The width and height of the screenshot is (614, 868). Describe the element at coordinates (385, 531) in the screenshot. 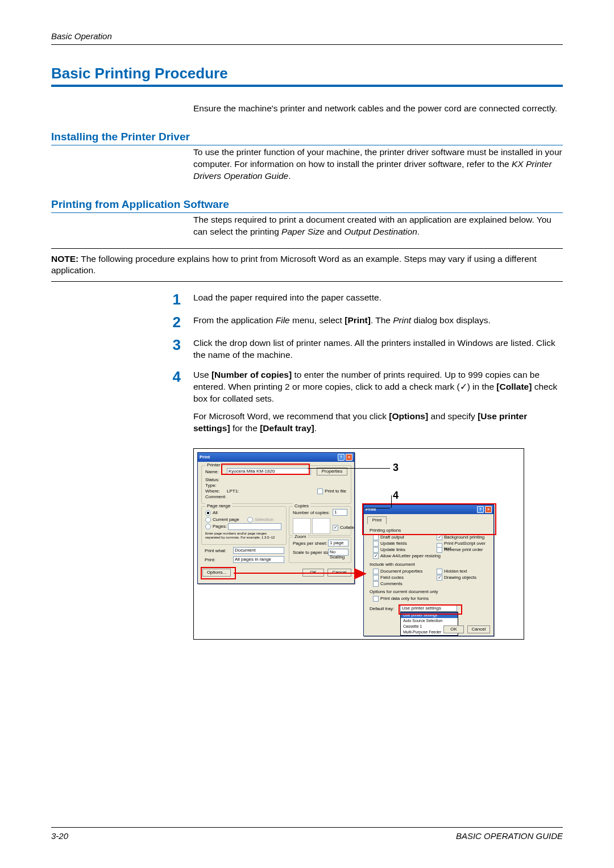

I see `printing-options-label: Printing options` at that location.